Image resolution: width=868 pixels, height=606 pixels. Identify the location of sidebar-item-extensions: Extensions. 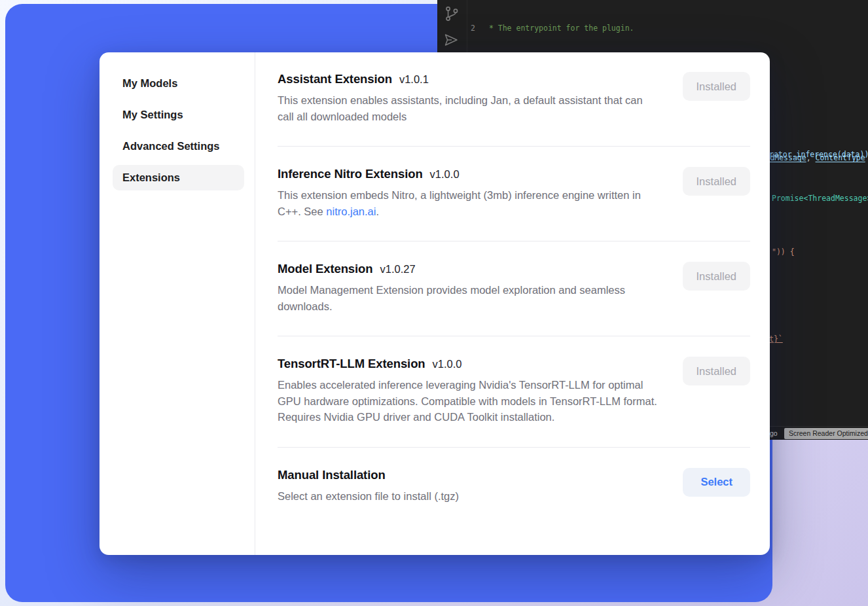
(178, 178).